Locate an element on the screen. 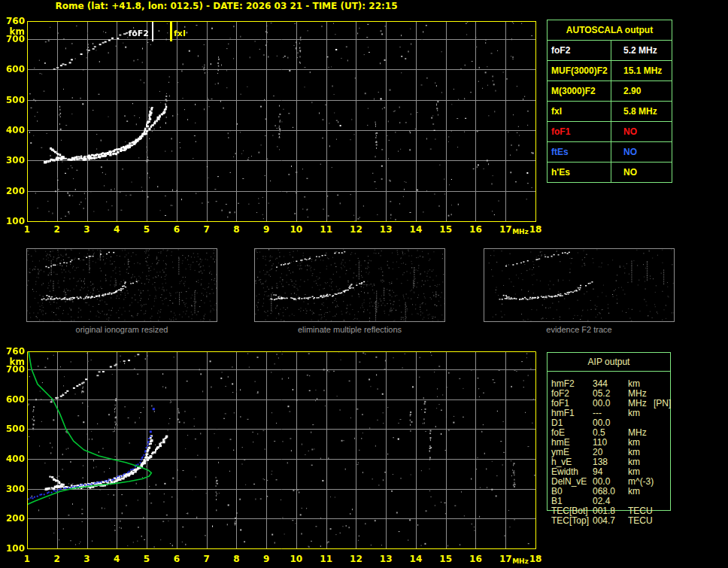 This screenshot has height=568, width=728. km-unit-label-bottom: km is located at coordinates (12, 362).